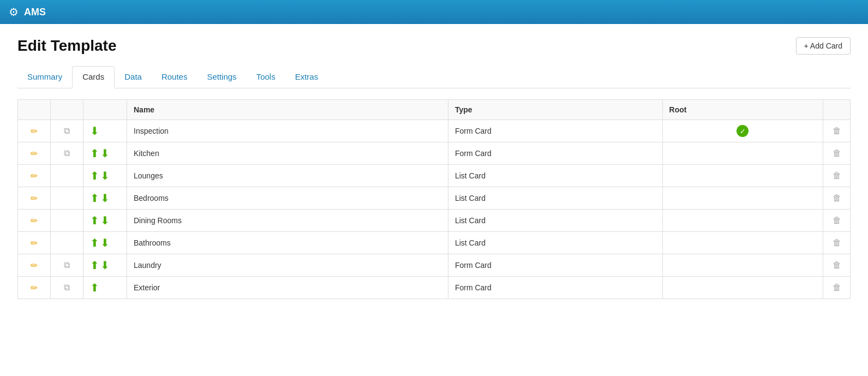  Describe the element at coordinates (434, 199) in the screenshot. I see `table-row: ✏⬆⬇BedroomsList Card🗑` at that location.